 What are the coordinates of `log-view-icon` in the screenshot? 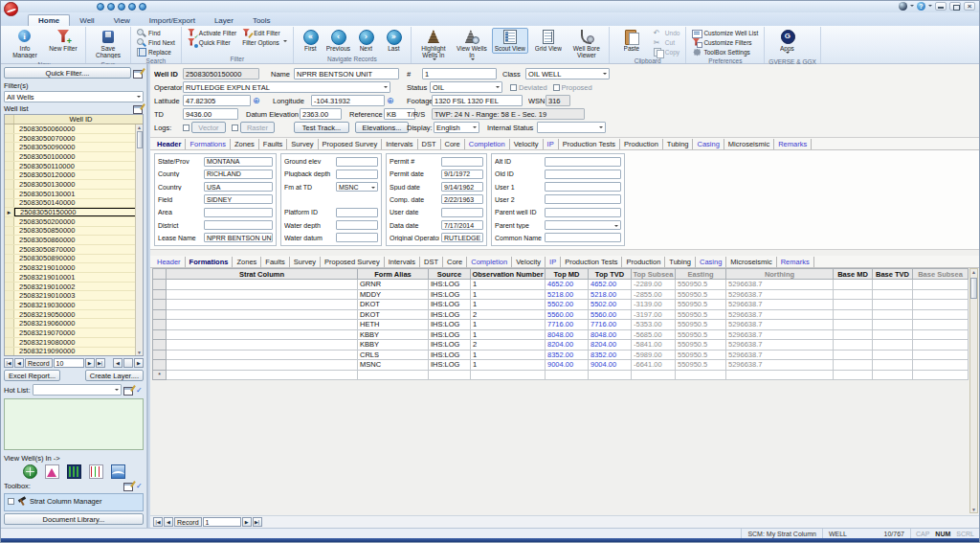 It's located at (96, 471).